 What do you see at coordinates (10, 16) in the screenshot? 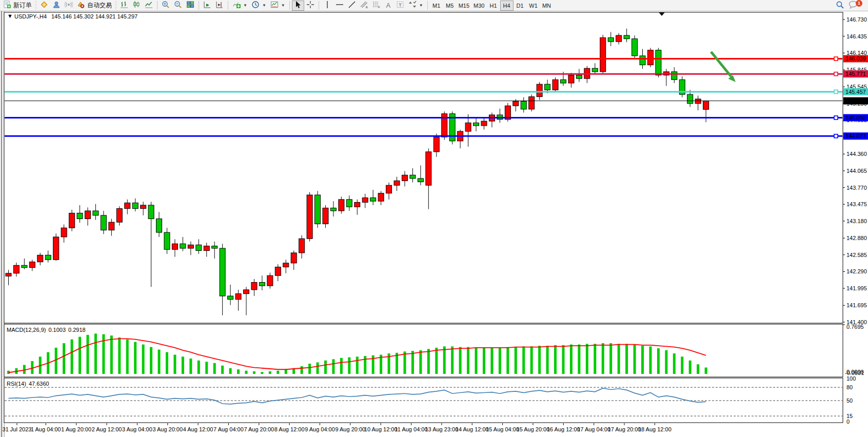
I see `symbol-dropdown-icon: ▼` at bounding box center [10, 16].